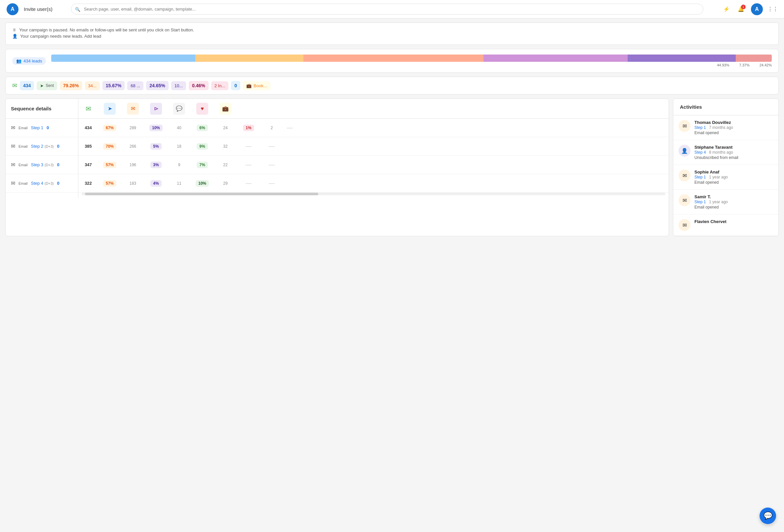 The height and width of the screenshot is (532, 784). I want to click on step4-link: Step 4 (D+3), so click(43, 183).